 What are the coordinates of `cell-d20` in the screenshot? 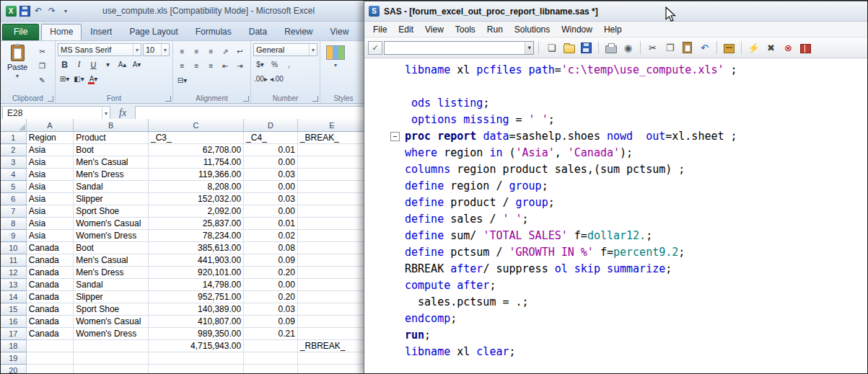 It's located at (271, 369).